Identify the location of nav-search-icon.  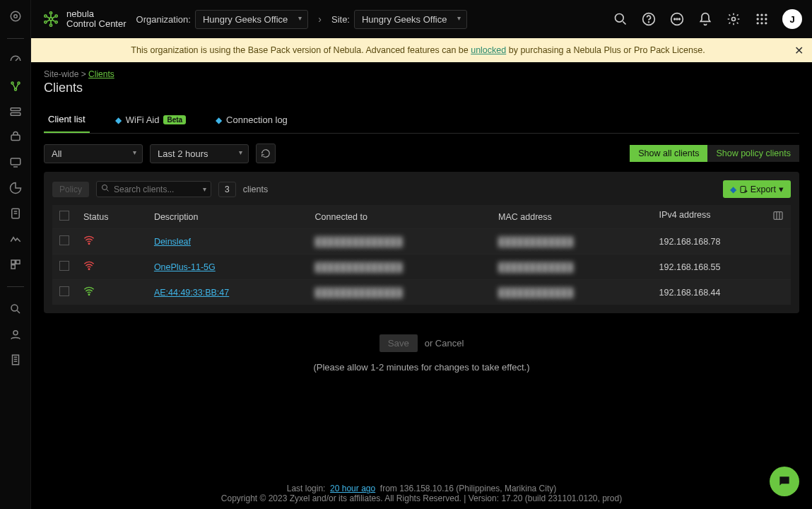
(16, 309).